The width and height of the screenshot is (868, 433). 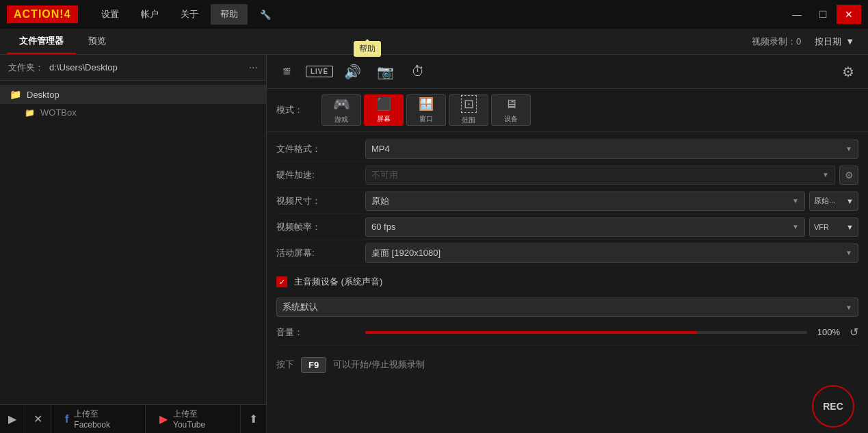 What do you see at coordinates (568, 175) in the screenshot?
I see `setting-hw-accel: 硬件加速: 不可用 ▼ ⚙` at bounding box center [568, 175].